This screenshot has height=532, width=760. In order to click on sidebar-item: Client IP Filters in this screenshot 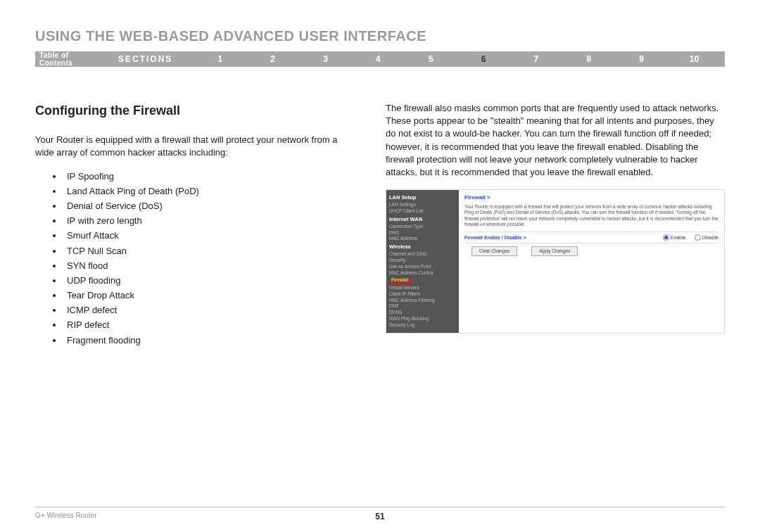, I will do `click(422, 294)`.